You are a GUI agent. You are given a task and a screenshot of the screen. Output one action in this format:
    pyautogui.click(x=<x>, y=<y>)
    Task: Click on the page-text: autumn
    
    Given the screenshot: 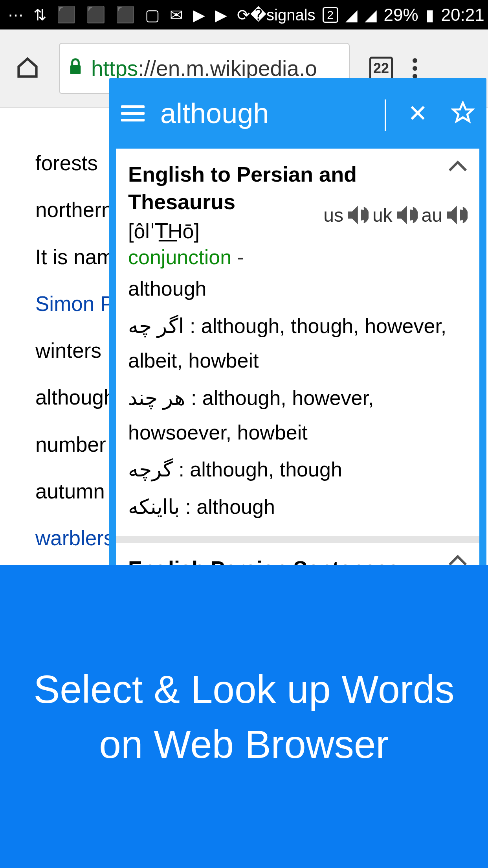 What is the action you would take?
    pyautogui.click(x=70, y=491)
    